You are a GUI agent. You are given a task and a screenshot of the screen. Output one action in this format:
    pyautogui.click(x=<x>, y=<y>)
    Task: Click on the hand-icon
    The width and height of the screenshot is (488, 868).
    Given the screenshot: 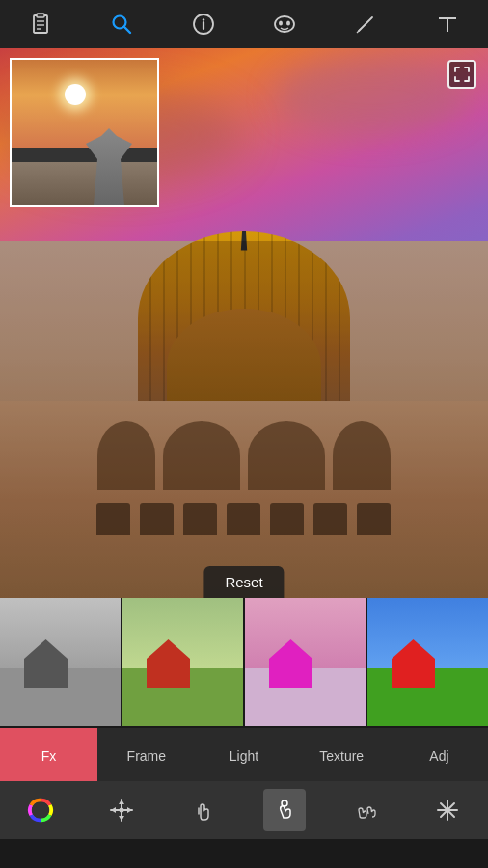 What is the action you would take?
    pyautogui.click(x=203, y=810)
    